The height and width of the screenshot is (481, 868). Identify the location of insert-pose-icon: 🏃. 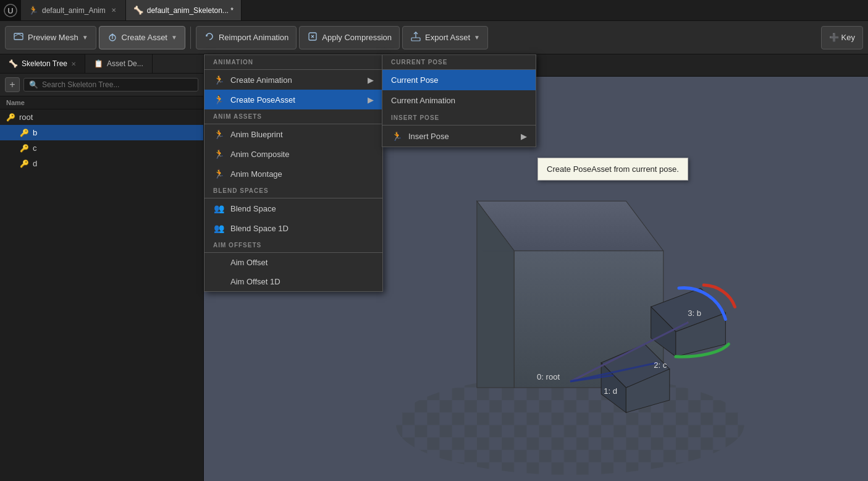
(397, 136).